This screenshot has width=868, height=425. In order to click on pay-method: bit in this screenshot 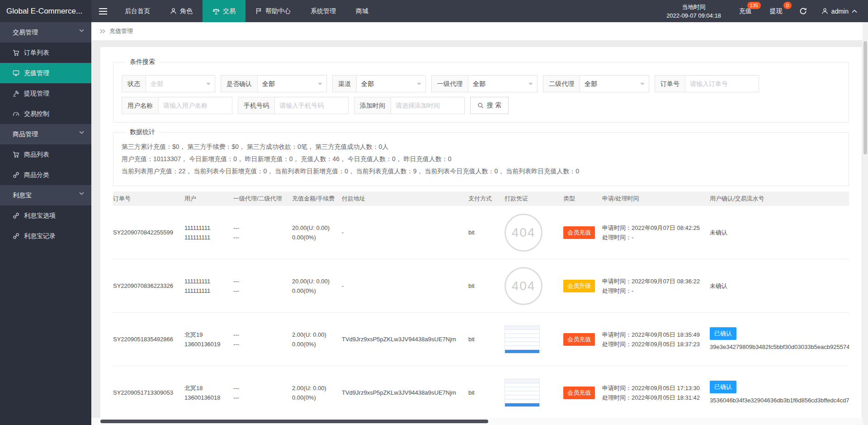, I will do `click(486, 233)`.